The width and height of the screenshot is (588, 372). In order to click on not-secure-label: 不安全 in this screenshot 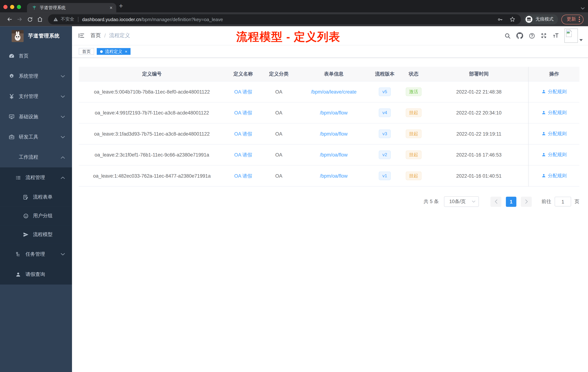, I will do `click(67, 19)`.